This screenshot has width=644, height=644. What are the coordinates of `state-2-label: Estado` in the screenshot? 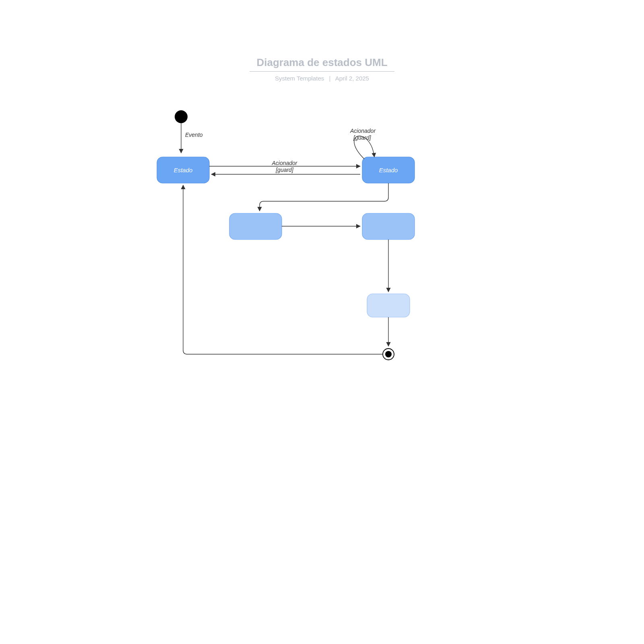 It's located at (389, 170).